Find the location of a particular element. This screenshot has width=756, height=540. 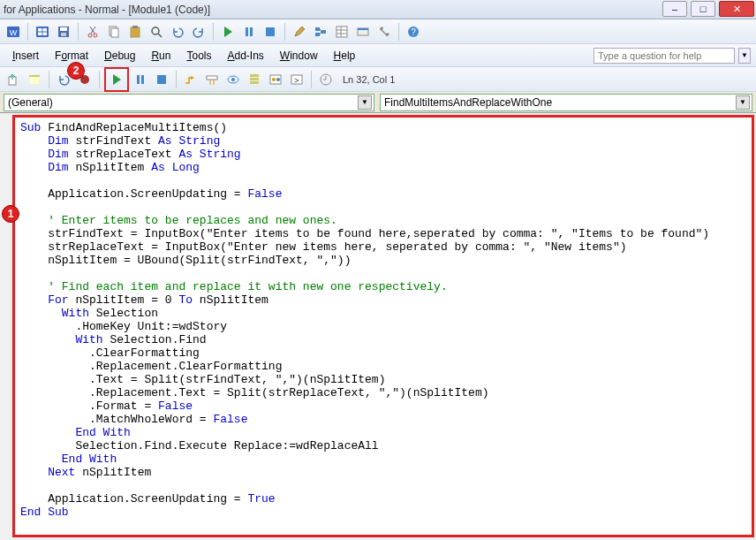

paste-icon is located at coordinates (135, 32).